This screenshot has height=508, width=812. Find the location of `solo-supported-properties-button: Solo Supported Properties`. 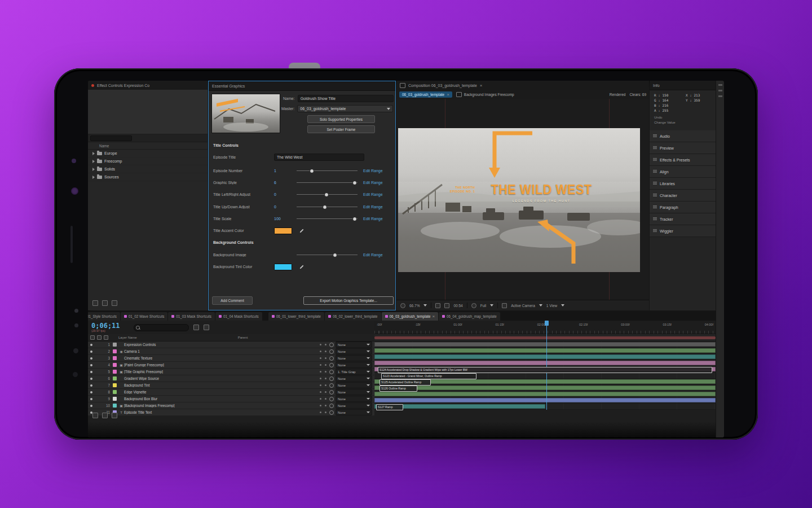

solo-supported-properties-button: Solo Supported Properties is located at coordinates (341, 119).